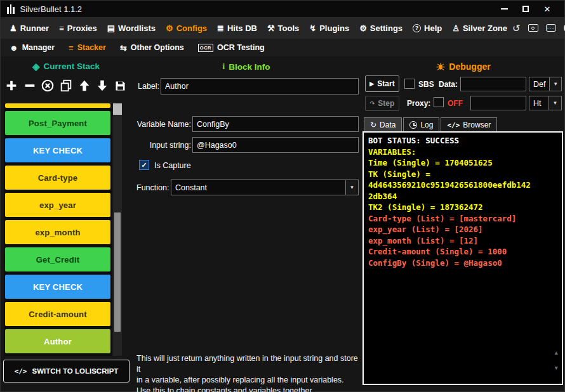 The width and height of the screenshot is (565, 392). I want to click on scroll-up-icon: ▲, so click(556, 353).